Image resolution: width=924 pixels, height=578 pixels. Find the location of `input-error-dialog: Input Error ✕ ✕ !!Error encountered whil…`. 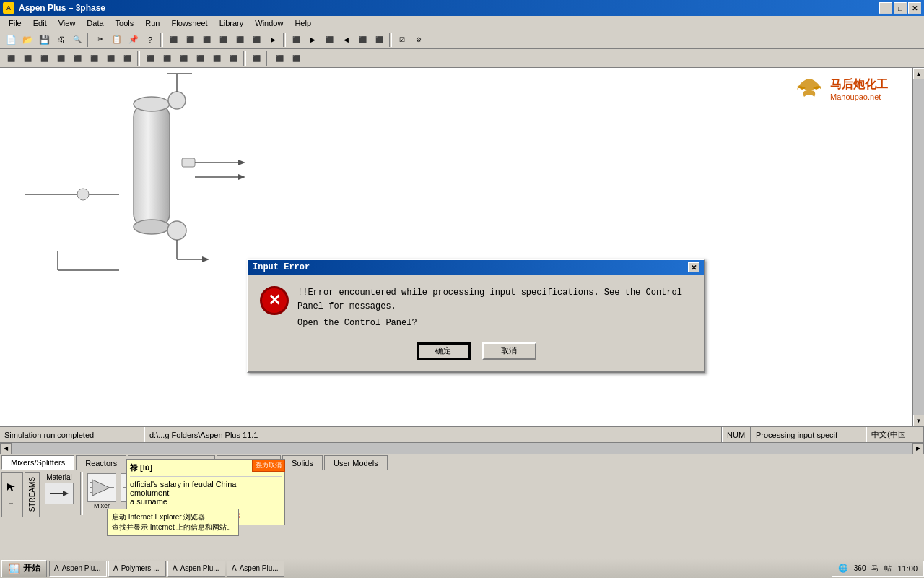

input-error-dialog: Input Error ✕ ✕ !!Error encountered whil… is located at coordinates (476, 316).